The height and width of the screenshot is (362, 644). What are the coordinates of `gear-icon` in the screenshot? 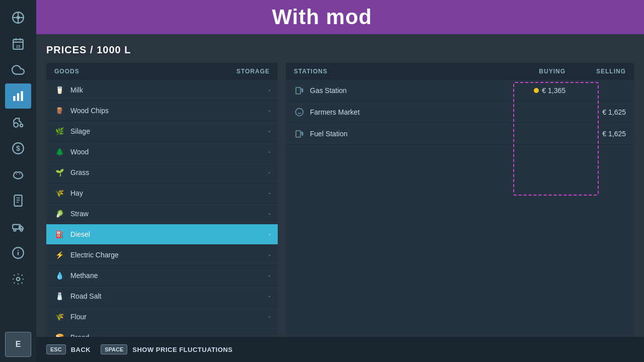 It's located at (18, 279).